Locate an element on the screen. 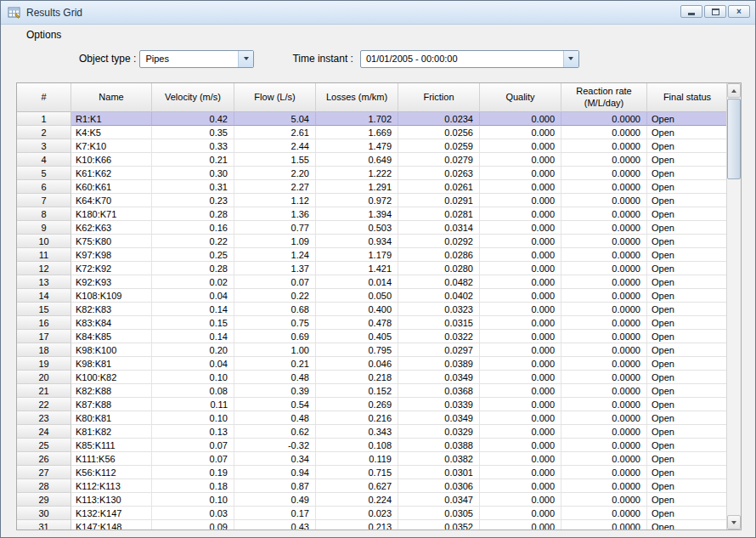 This screenshot has height=538, width=756. row-number: 31 is located at coordinates (44, 525).